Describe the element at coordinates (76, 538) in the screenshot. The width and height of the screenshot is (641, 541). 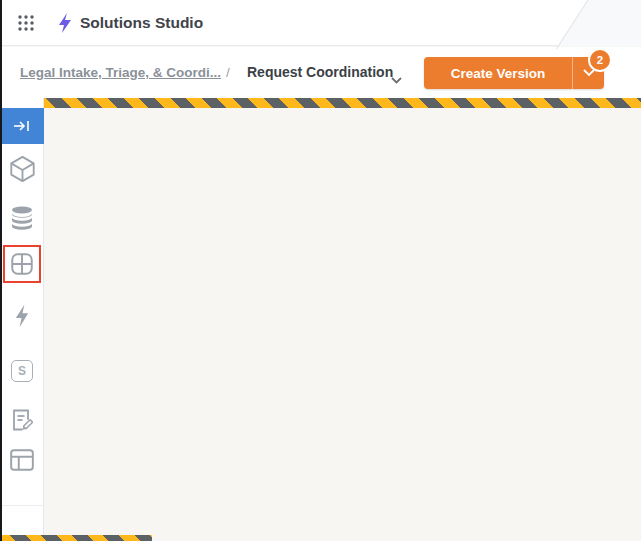
I see `hazard-stripe-bottom` at that location.